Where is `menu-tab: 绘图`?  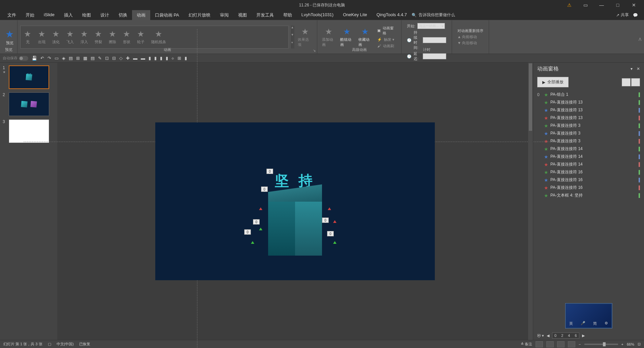 menu-tab: 绘图 is located at coordinates (87, 15).